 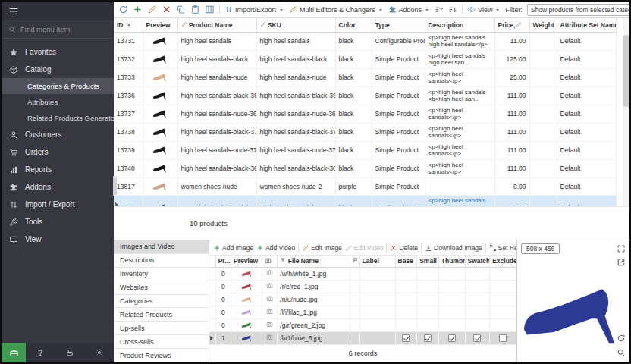 I want to click on sidebar-item-addons: Addons, so click(x=58, y=187).